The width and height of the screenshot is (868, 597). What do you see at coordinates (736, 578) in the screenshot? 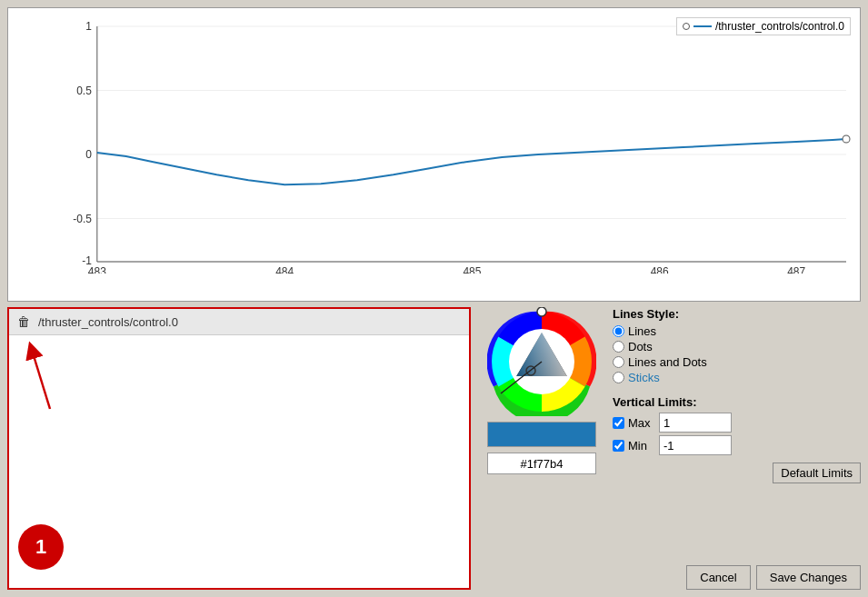
I see `action-buttons: Cancel Save Changes` at bounding box center [736, 578].